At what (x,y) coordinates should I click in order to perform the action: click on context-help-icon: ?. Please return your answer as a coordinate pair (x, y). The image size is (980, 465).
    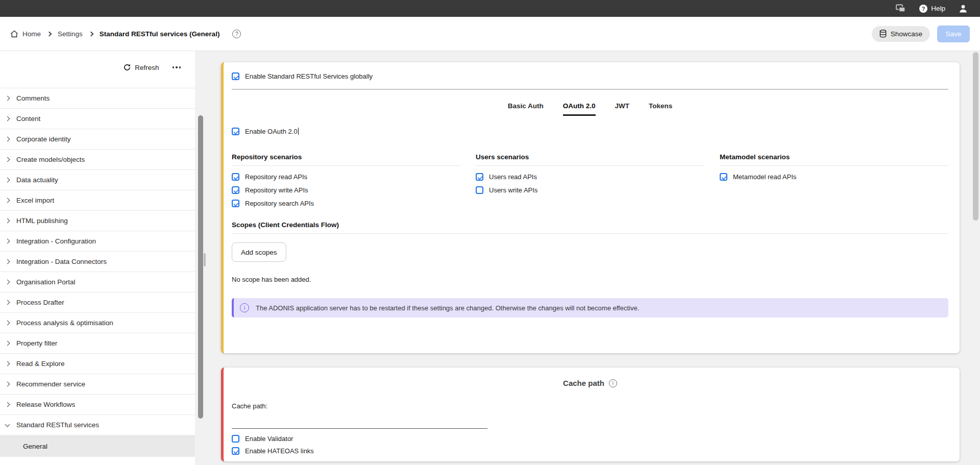
    Looking at the image, I should click on (237, 34).